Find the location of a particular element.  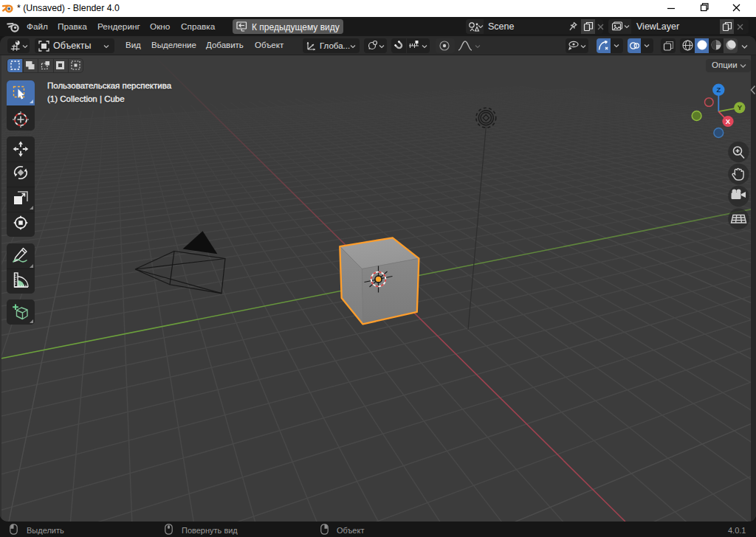

svg-text: Z is located at coordinates (718, 90).